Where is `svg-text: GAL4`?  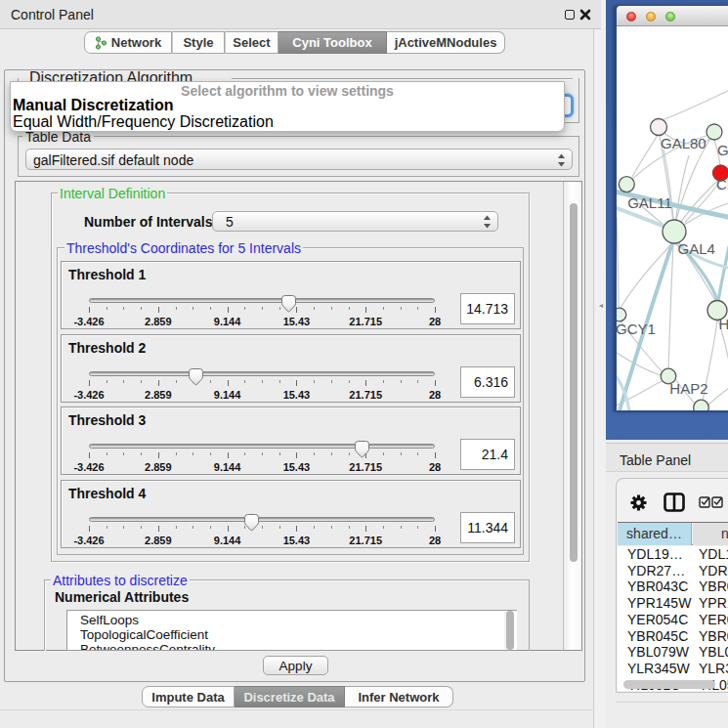 svg-text: GAL4 is located at coordinates (697, 248).